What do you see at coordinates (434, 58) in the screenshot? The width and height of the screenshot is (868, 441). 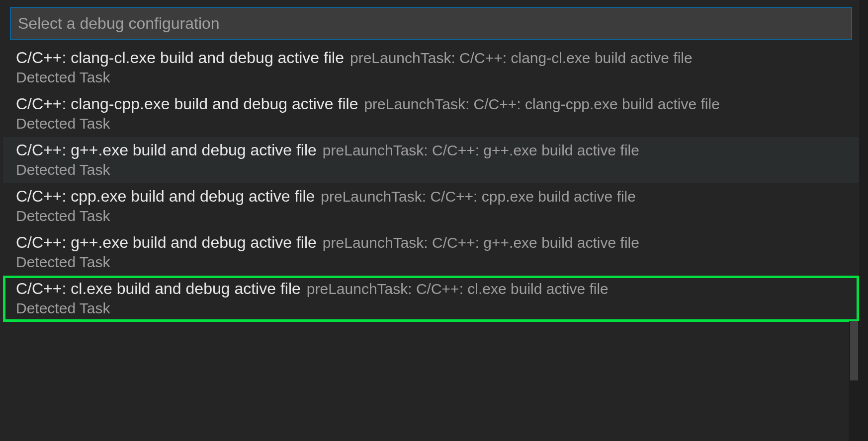 I see `item-header: C/C++: clang-cl.exe build and debug acti…` at bounding box center [434, 58].